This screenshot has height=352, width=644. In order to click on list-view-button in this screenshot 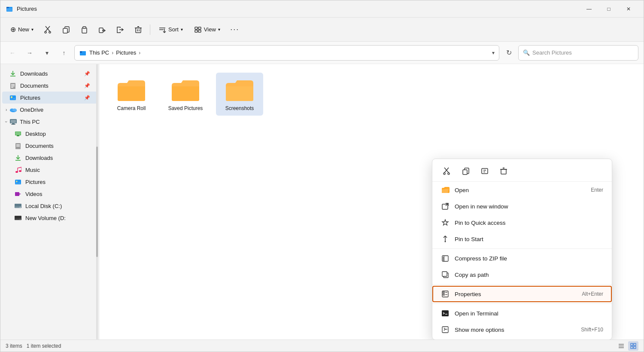, I will do `click(621, 346)`.